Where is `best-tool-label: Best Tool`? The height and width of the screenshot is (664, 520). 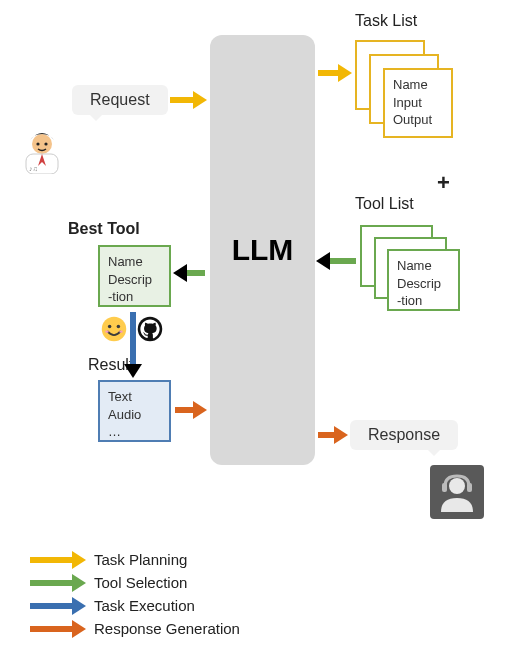
best-tool-label: Best Tool is located at coordinates (104, 229).